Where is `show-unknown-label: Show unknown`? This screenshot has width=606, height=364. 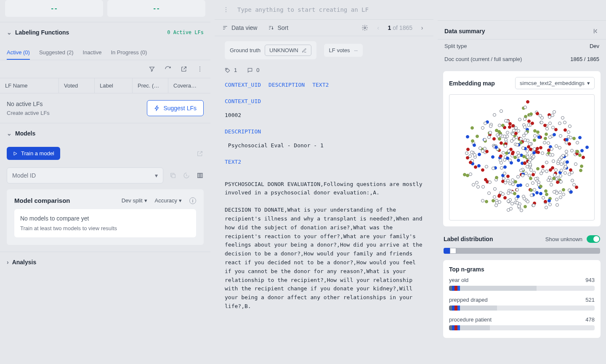
show-unknown-label: Show unknown is located at coordinates (564, 239).